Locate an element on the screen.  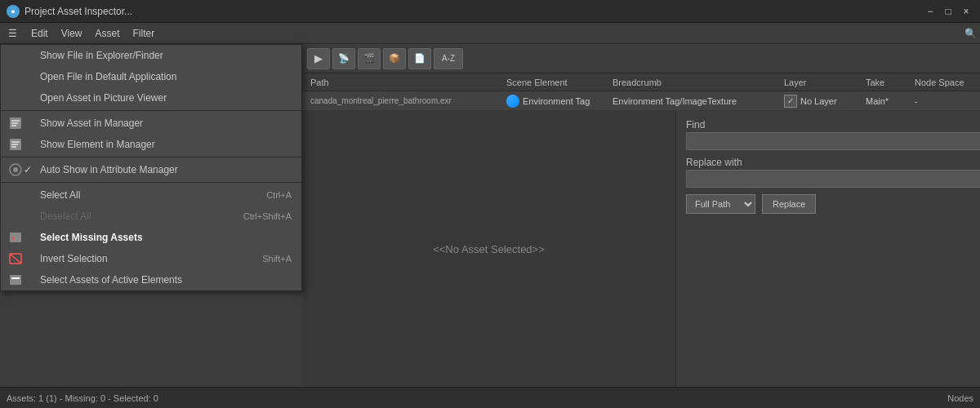
table-header: Path Scene Element Breadcrumb Layer Take… is located at coordinates (641, 82).